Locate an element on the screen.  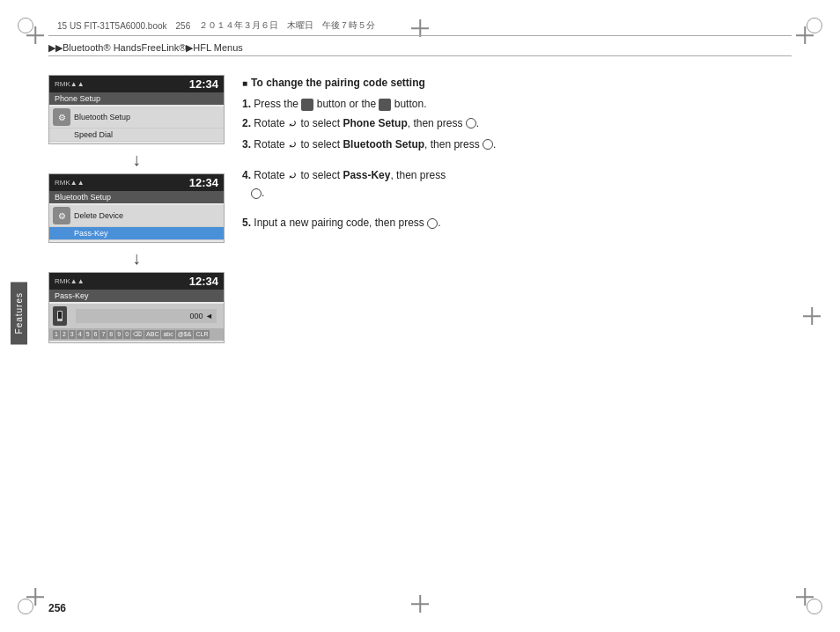
screen2-item-delete: Delete Device is located at coordinates (99, 216).